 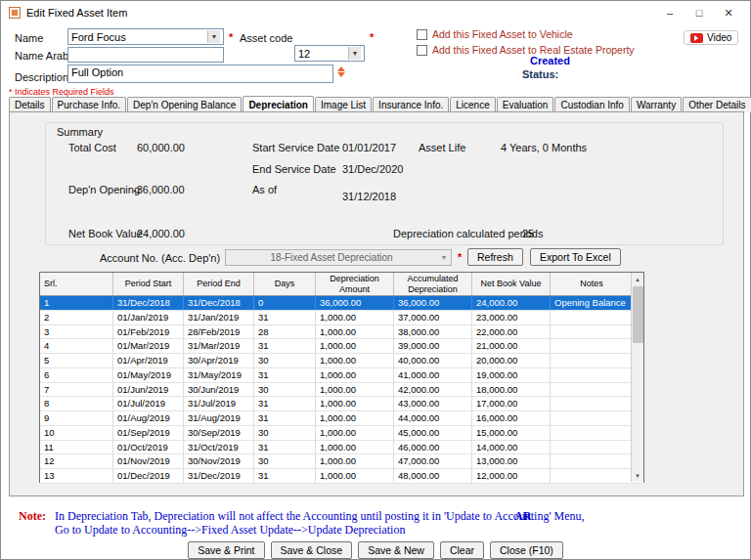 I want to click on asset-code-input: 12 ▼, so click(x=330, y=53).